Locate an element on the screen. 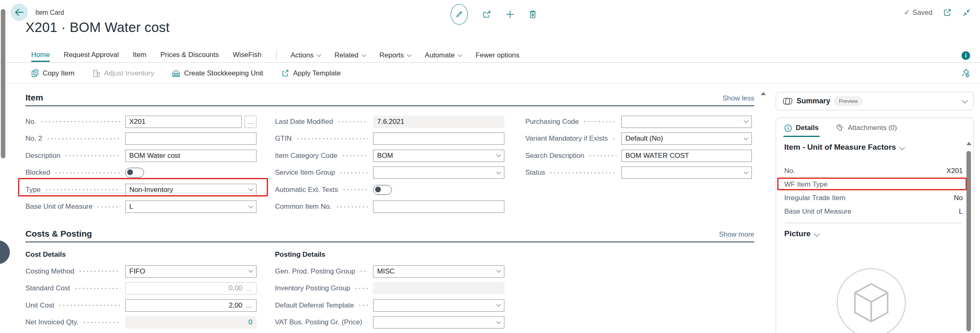 This screenshot has width=980, height=333. field-costing-method: Costing Method FIFO is located at coordinates (141, 271).